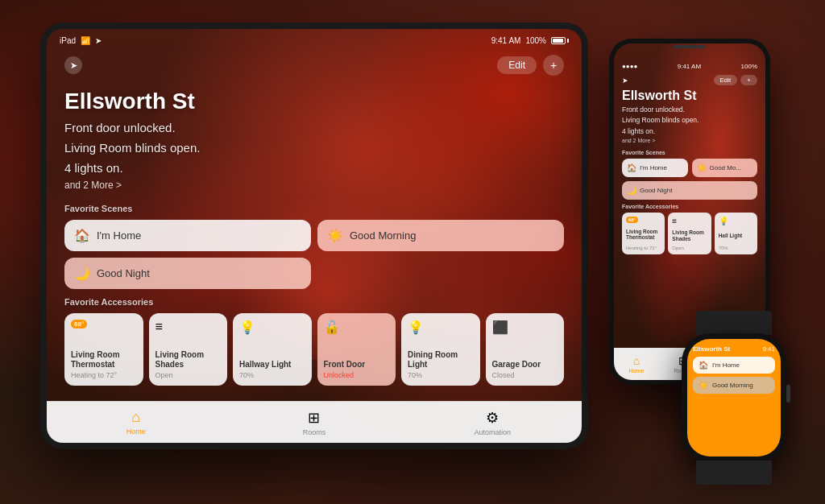 The image size is (825, 504). What do you see at coordinates (632, 190) in the screenshot?
I see `phone-good-night-icon: 🌙` at bounding box center [632, 190].